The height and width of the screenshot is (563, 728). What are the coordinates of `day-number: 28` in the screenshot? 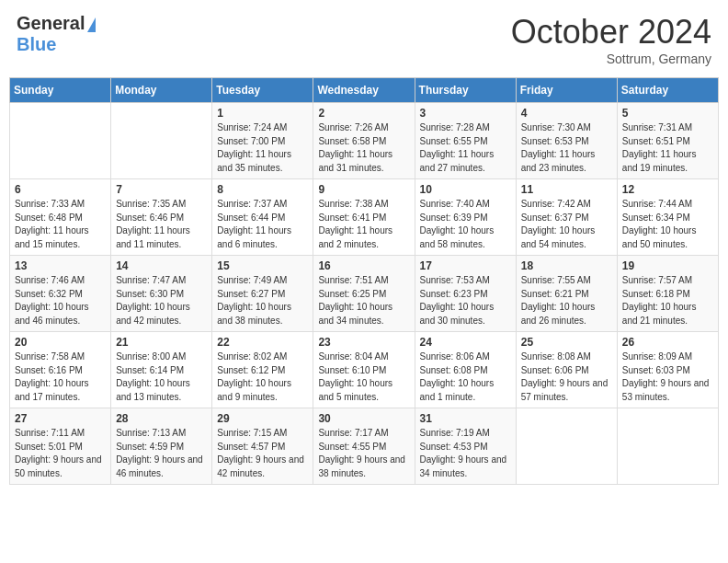 It's located at (162, 419).